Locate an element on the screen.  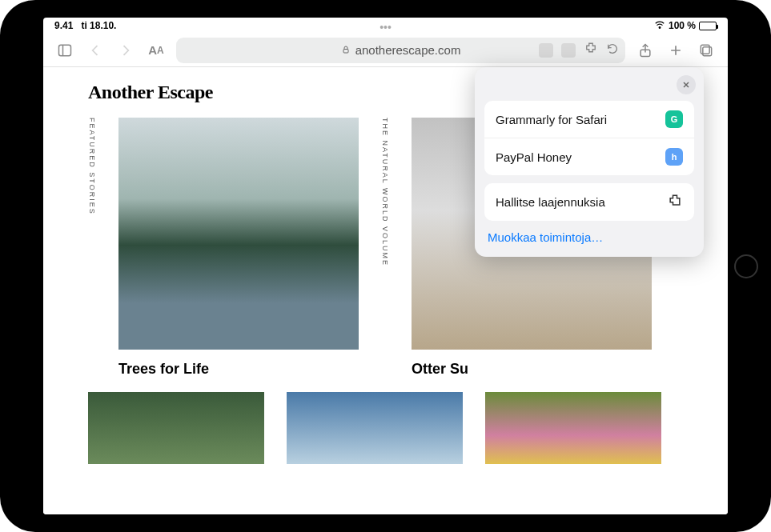
sidebar-icon is located at coordinates (65, 50).